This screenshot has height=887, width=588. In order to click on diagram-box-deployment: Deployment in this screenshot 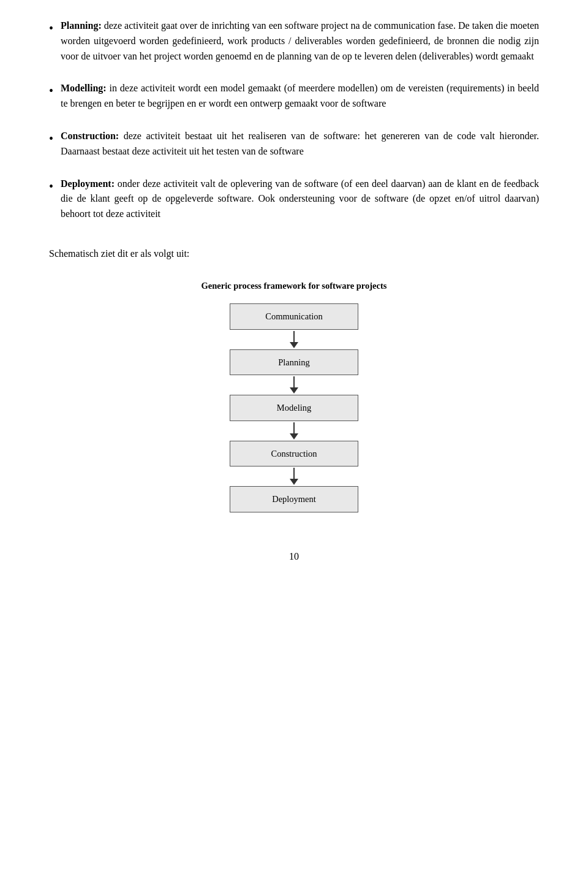, I will do `click(294, 499)`.